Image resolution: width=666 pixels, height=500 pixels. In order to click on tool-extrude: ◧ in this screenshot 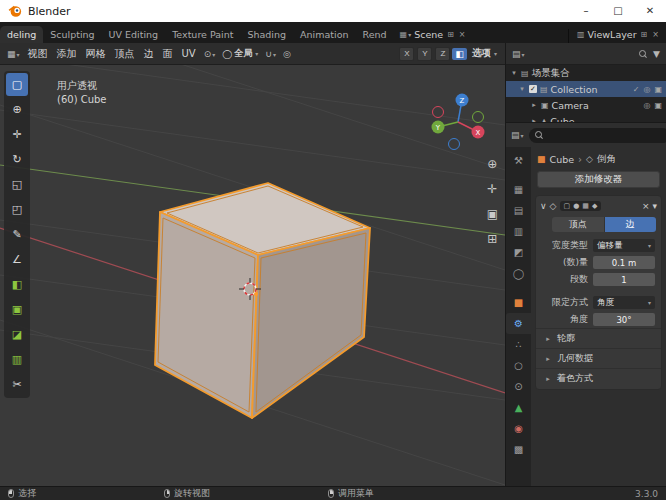, I will do `click(17, 284)`.